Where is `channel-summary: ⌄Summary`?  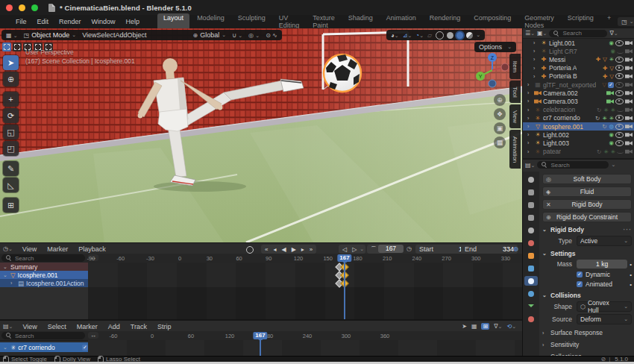
channel-summary: ⌄Summary is located at coordinates (44, 267).